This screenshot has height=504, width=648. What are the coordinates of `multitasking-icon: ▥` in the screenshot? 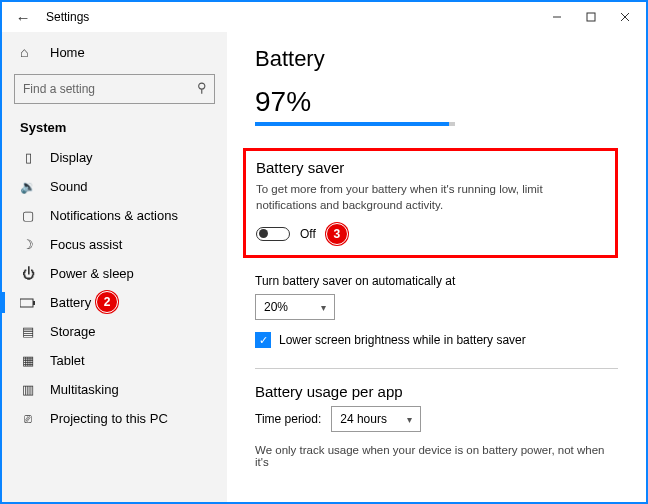 It's located at (28, 390).